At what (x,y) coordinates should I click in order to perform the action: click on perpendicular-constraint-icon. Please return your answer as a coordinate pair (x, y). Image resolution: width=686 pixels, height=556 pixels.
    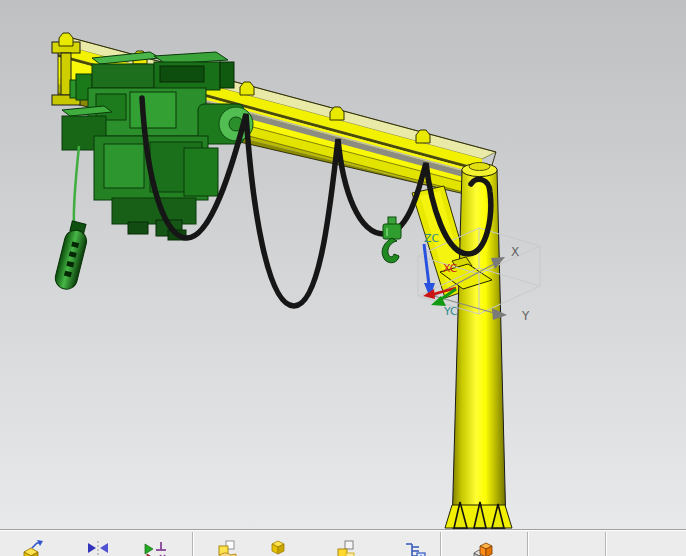
    Looking at the image, I should click on (156, 548).